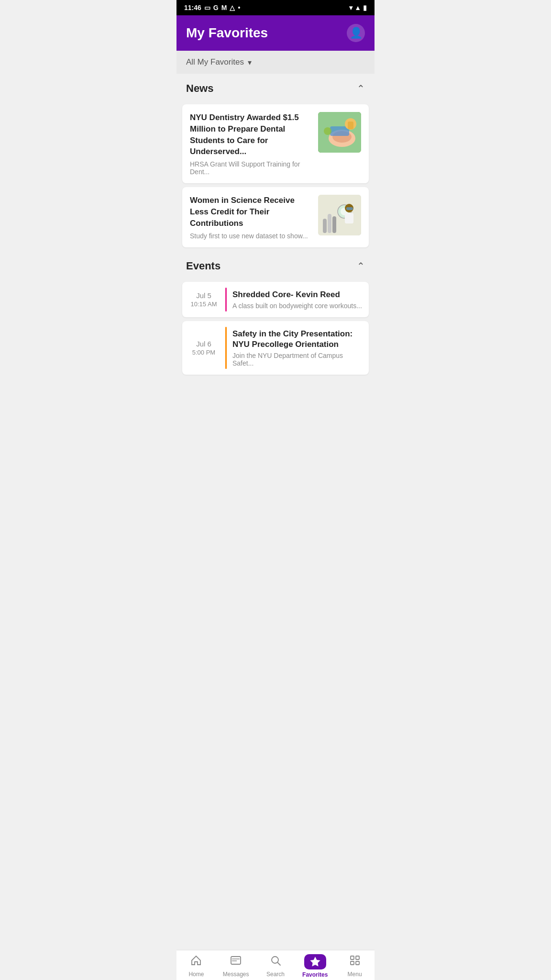 The height and width of the screenshot is (980, 551). Describe the element at coordinates (216, 8) in the screenshot. I see `google-status-icon: G` at that location.